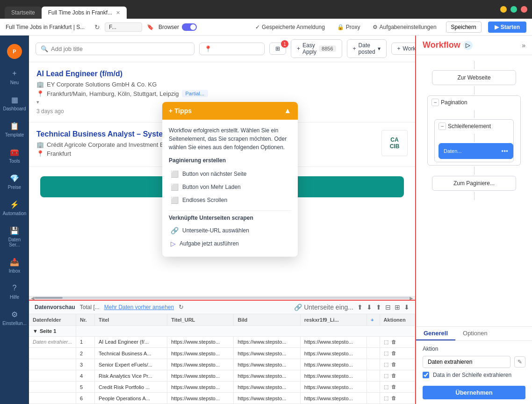  I want to click on filter-button: ⊞ 1, so click(278, 49).